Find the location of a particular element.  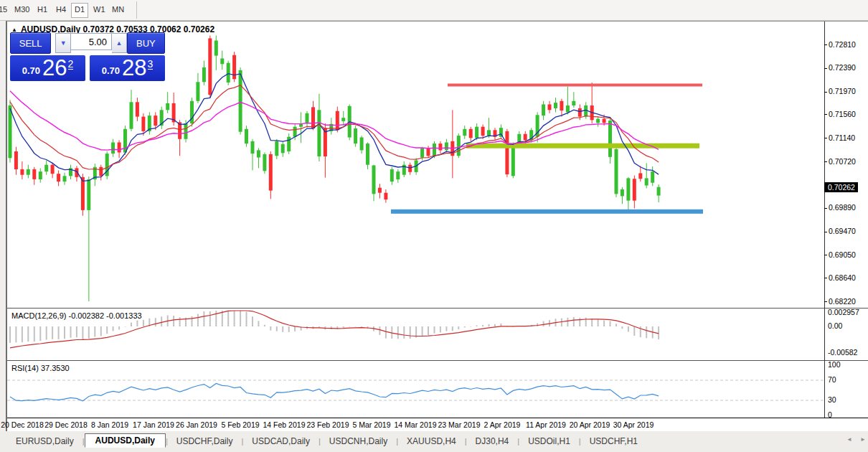

sell-price-button: 0.70 26 2 is located at coordinates (47, 68).